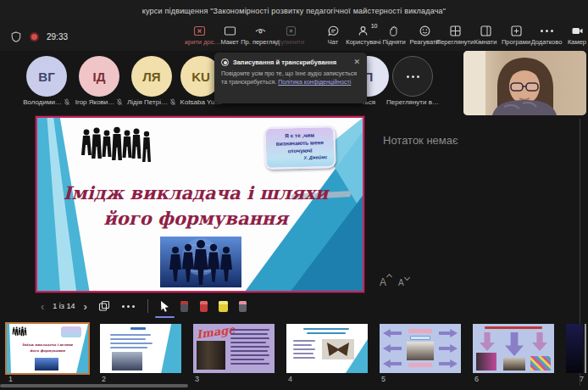 The height and width of the screenshot is (390, 588). Describe the element at coordinates (94, 386) in the screenshot. I see `filmstrip-scrollbar` at that location.